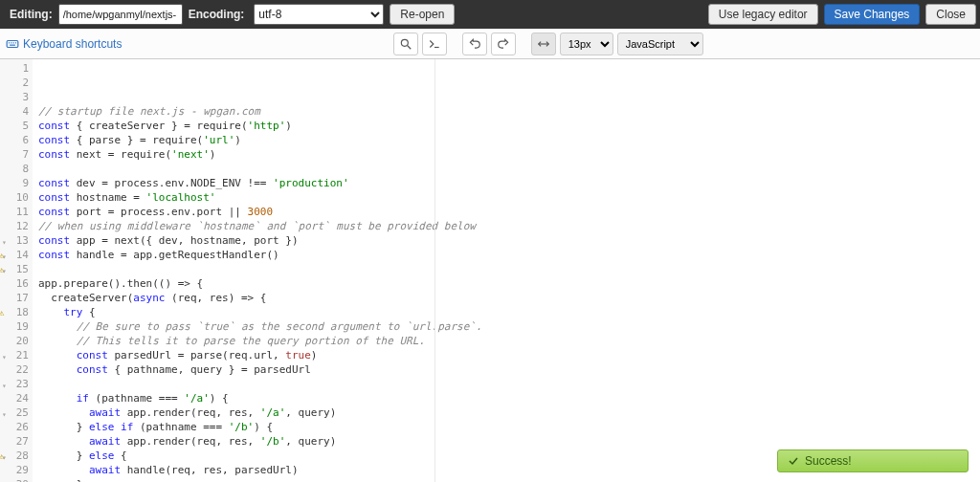 Image resolution: width=980 pixels, height=482 pixels. What do you see at coordinates (216, 14) in the screenshot?
I see `encoding-label: Encoding:` at bounding box center [216, 14].